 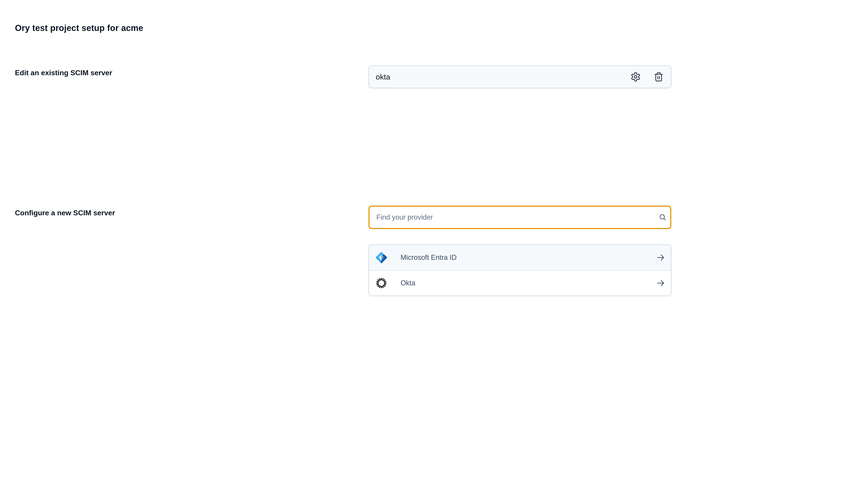 What do you see at coordinates (434, 77) in the screenshot?
I see `edit-existing-scim-section: Edit an existing SCIM server okta` at bounding box center [434, 77].